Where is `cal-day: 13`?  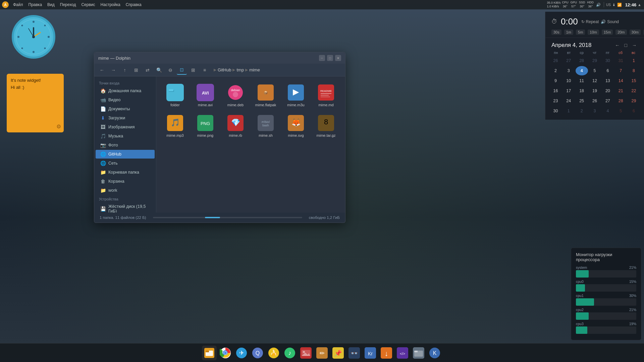 cal-day: 13 is located at coordinates (608, 81).